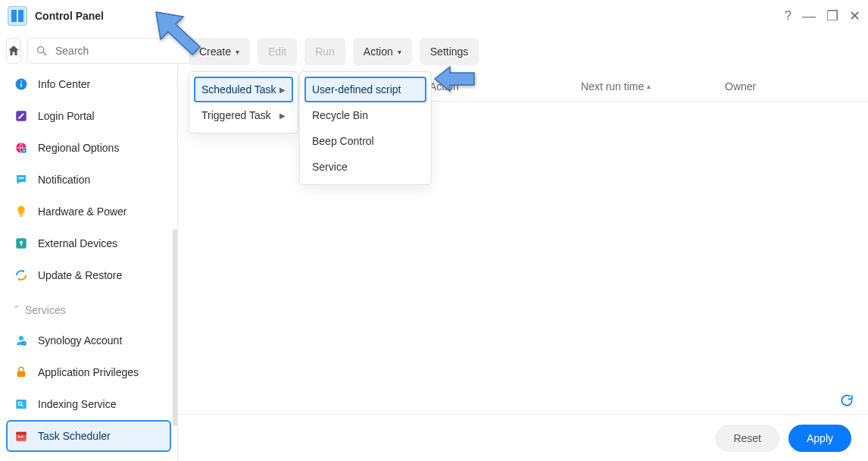  I want to click on nav-list-services: Synology Account Application Privileges …, so click(89, 388).